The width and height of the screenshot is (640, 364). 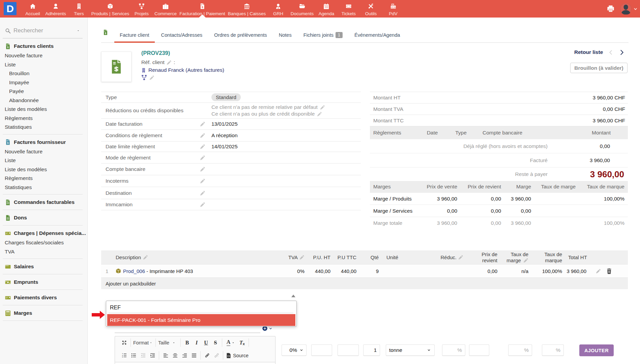 What do you see at coordinates (461, 257) in the screenshot?
I see `edit-reduc-icon` at bounding box center [461, 257].